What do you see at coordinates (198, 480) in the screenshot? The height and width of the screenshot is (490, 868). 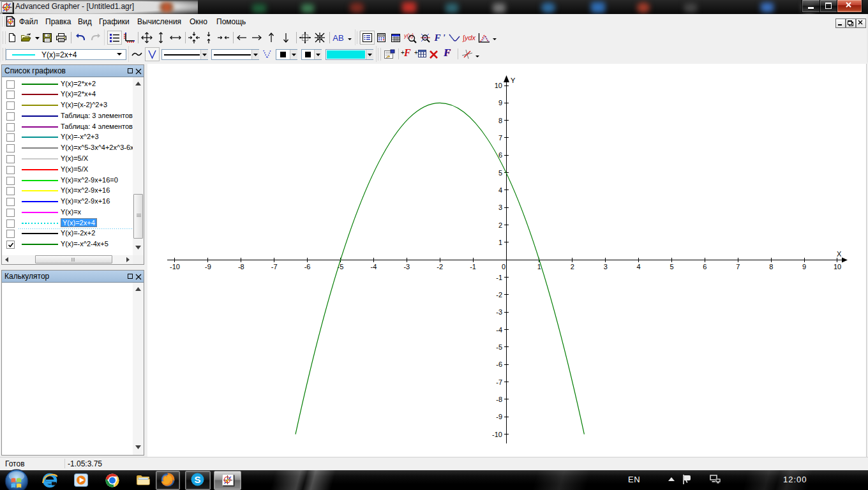 I see `svg-text: S` at bounding box center [198, 480].